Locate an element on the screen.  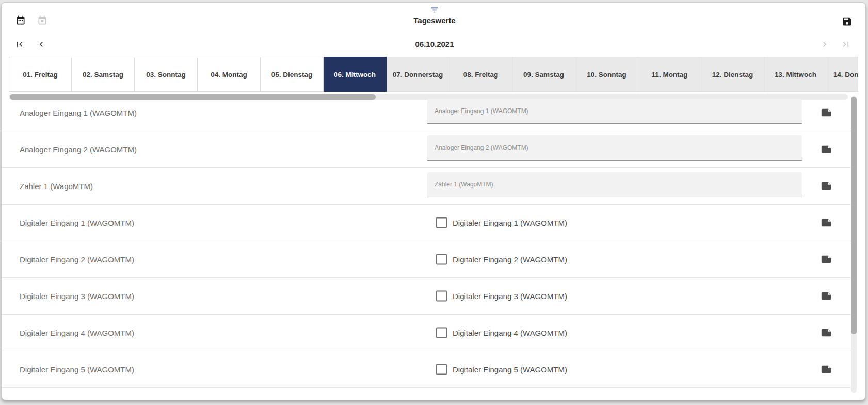
day-tabs: 01. Freitag 02. Samstag 03. Sonntag 04. … is located at coordinates (433, 74).